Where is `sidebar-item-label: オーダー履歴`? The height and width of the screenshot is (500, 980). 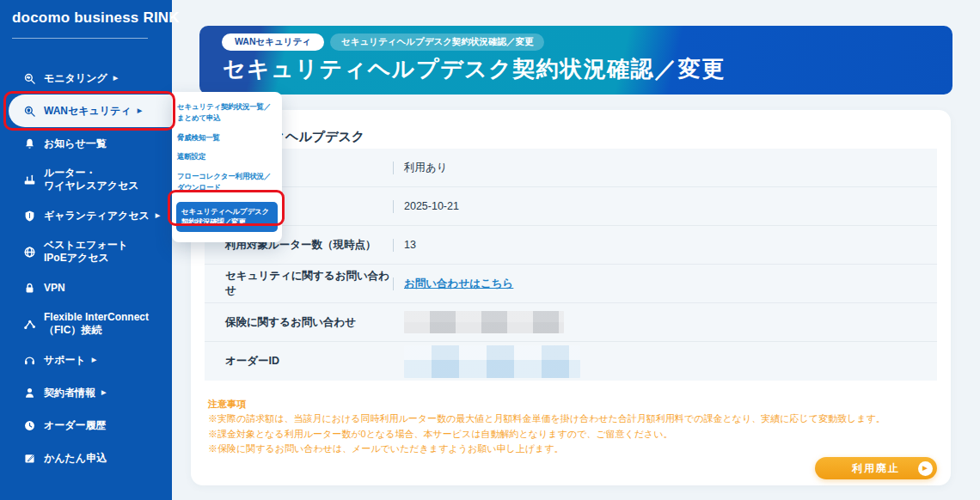 sidebar-item-label: オーダー履歴 is located at coordinates (76, 426).